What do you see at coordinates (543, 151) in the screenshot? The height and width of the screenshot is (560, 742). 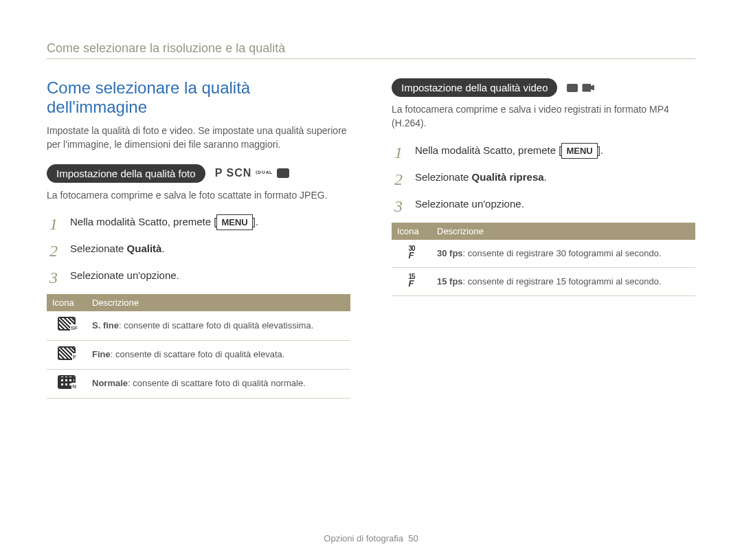 I see `video-step-1: Nella modalità Scatto, premete [MENU].` at bounding box center [543, 151].